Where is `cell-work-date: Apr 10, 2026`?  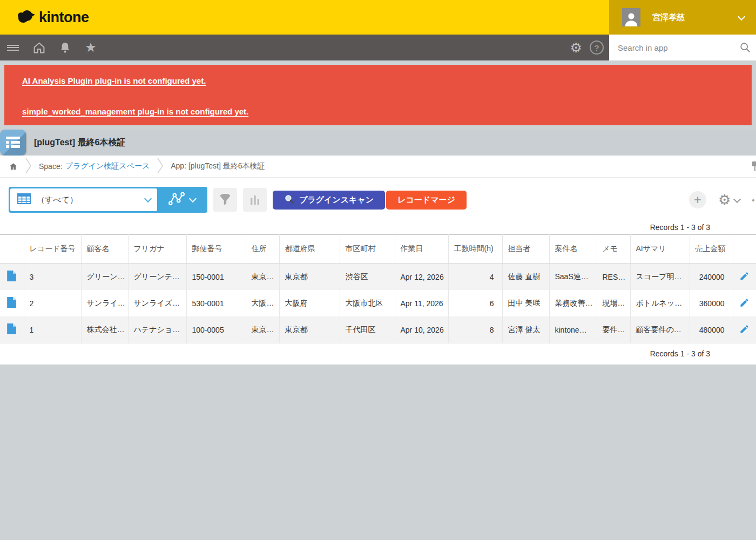
cell-work-date: Apr 10, 2026 is located at coordinates (421, 329).